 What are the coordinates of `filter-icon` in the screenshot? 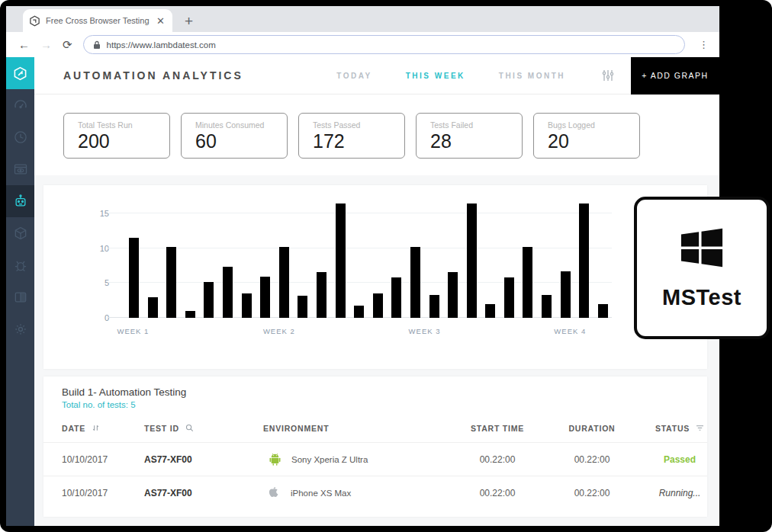 It's located at (700, 428).